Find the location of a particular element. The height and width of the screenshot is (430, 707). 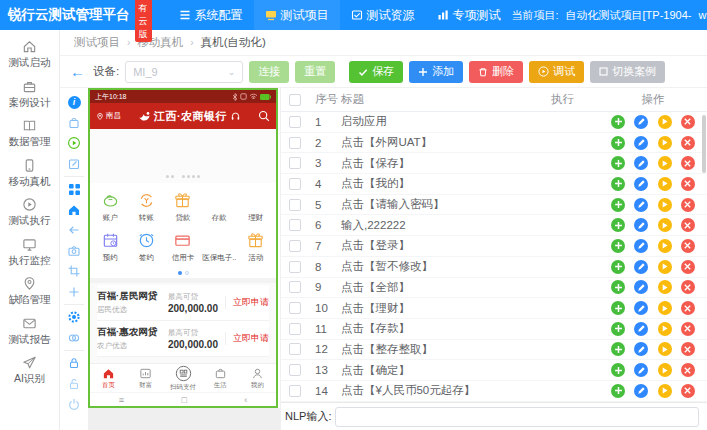

debug-button: 调试 is located at coordinates (556, 72).